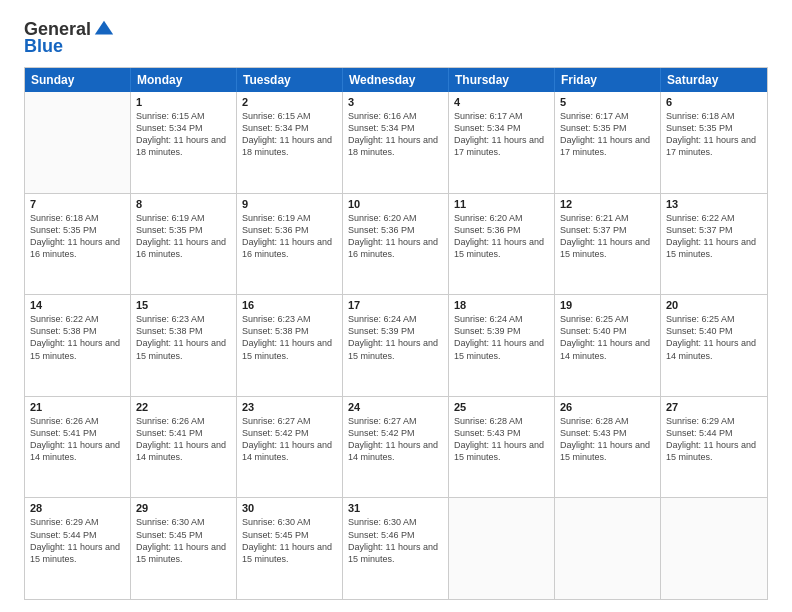 This screenshot has height=612, width=792. I want to click on day-number: 7, so click(78, 204).